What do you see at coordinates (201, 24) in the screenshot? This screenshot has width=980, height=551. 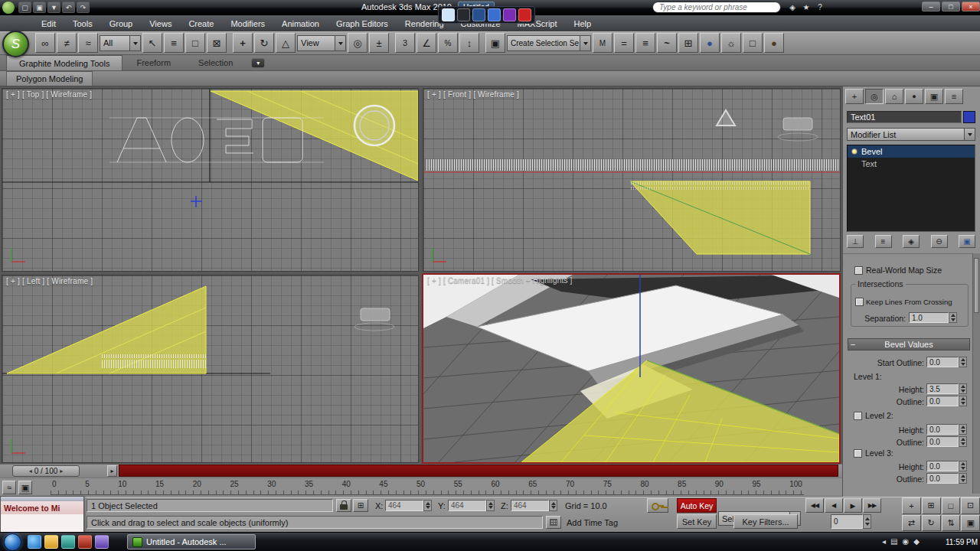 I see `menu-create: Create` at bounding box center [201, 24].